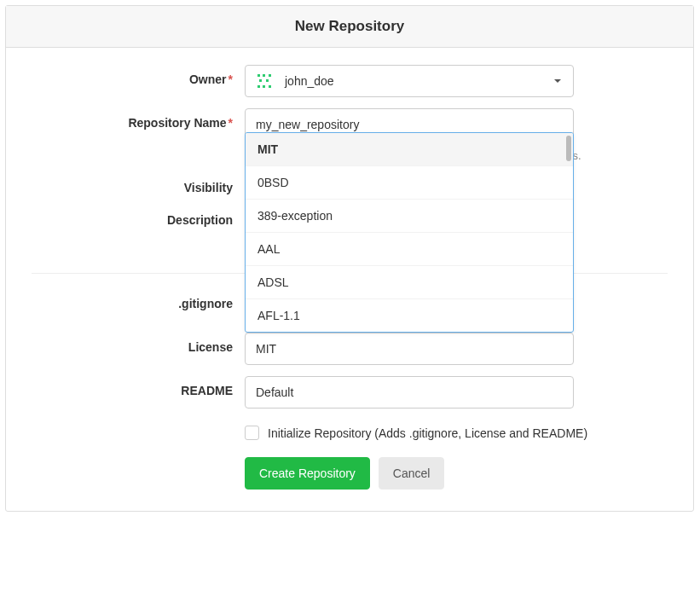 This screenshot has height=591, width=700. What do you see at coordinates (138, 217) in the screenshot?
I see `description-label: Description` at bounding box center [138, 217].